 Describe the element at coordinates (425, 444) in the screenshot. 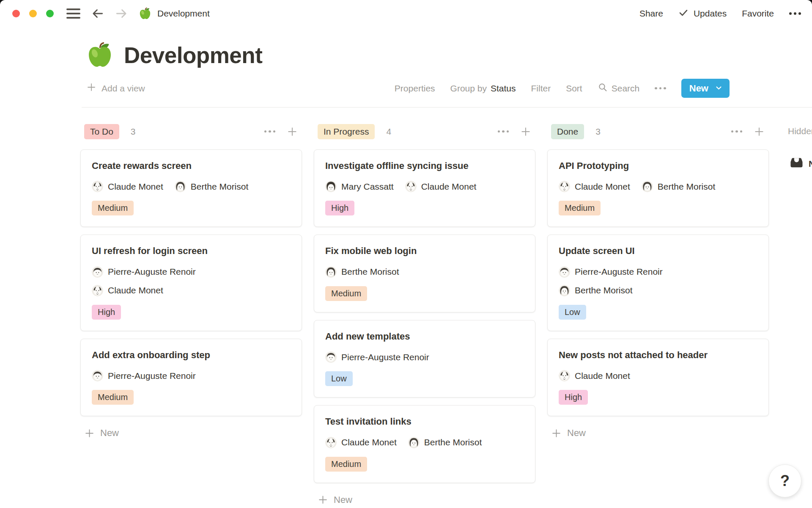

I see `kanban-card: Test invitation links Claude MonetBerthe…` at that location.